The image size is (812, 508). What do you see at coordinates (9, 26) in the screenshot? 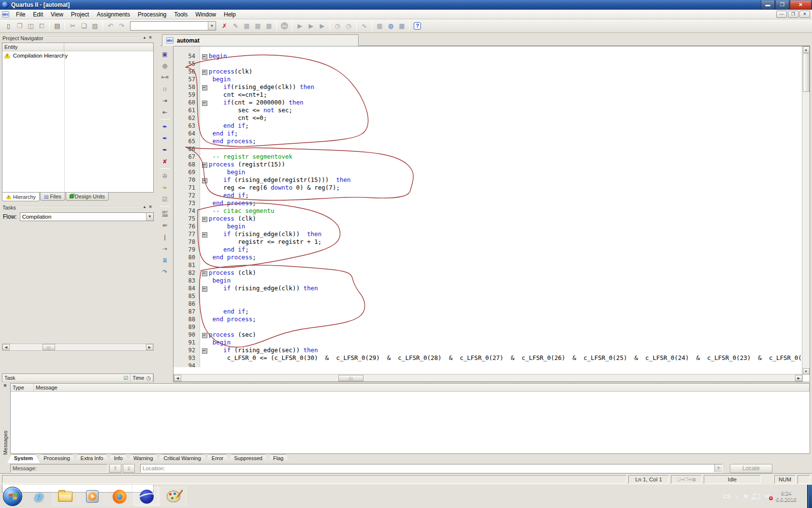
I see `new-file-button: ▯` at bounding box center [9, 26].